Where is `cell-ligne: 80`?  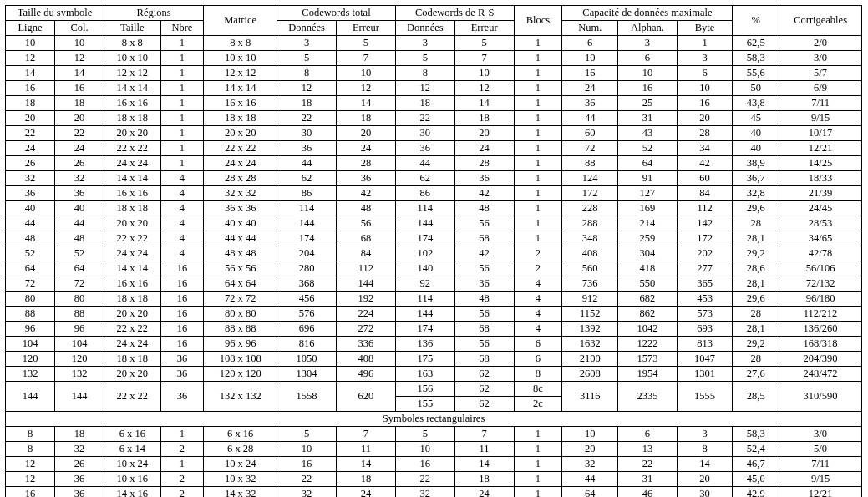 cell-ligne: 80 is located at coordinates (30, 299).